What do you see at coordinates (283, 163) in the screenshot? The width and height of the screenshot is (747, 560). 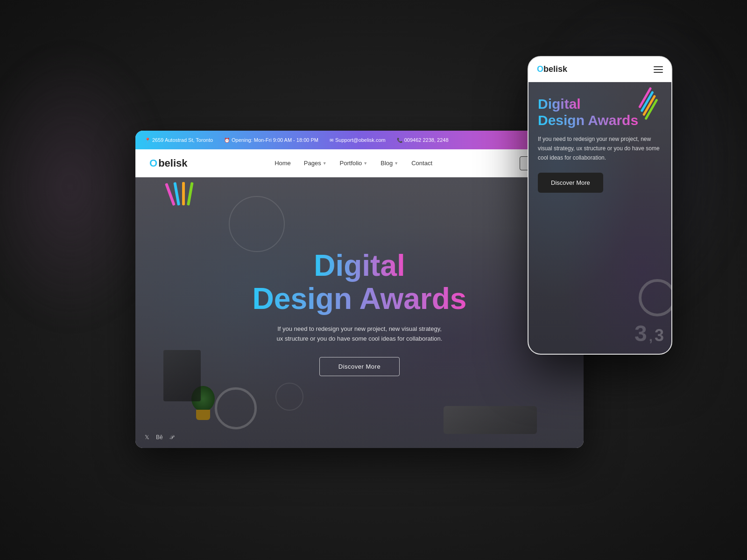 I see `nav-home: Home` at bounding box center [283, 163].